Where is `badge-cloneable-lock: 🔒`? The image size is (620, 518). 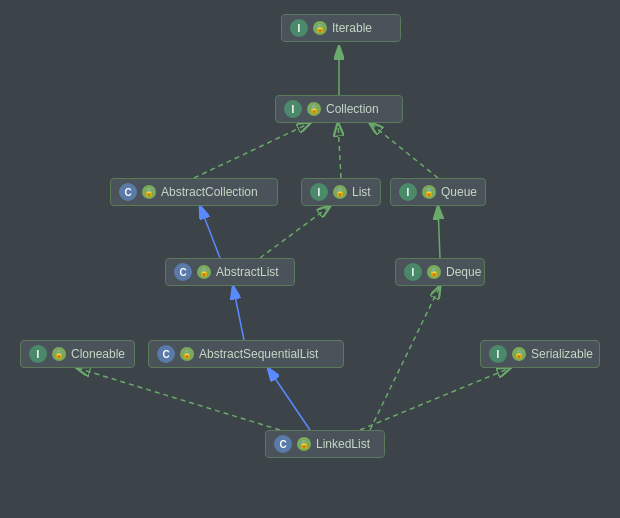
badge-cloneable-lock: 🔒 is located at coordinates (59, 354).